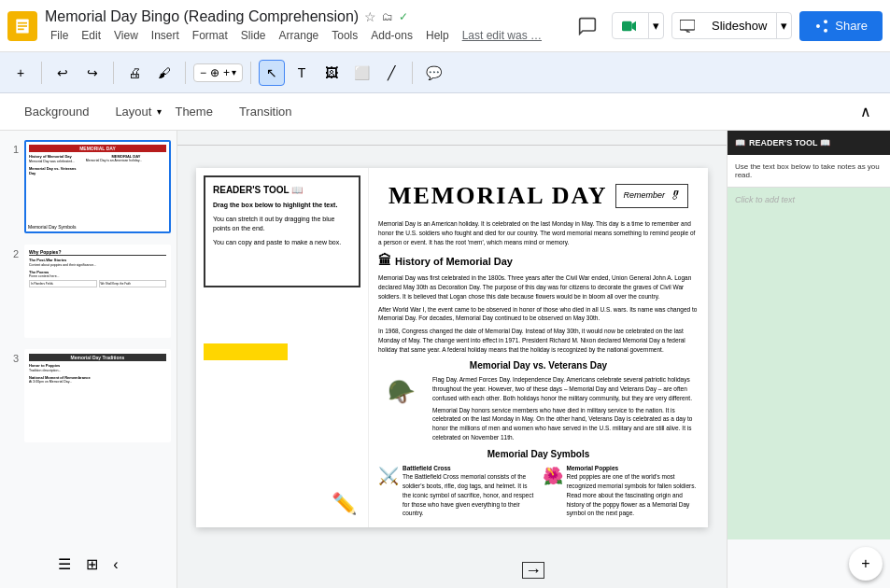 This screenshot has width=890, height=588. Describe the element at coordinates (538, 315) in the screenshot. I see `article-para-3: After World War I, the event came to be …` at that location.